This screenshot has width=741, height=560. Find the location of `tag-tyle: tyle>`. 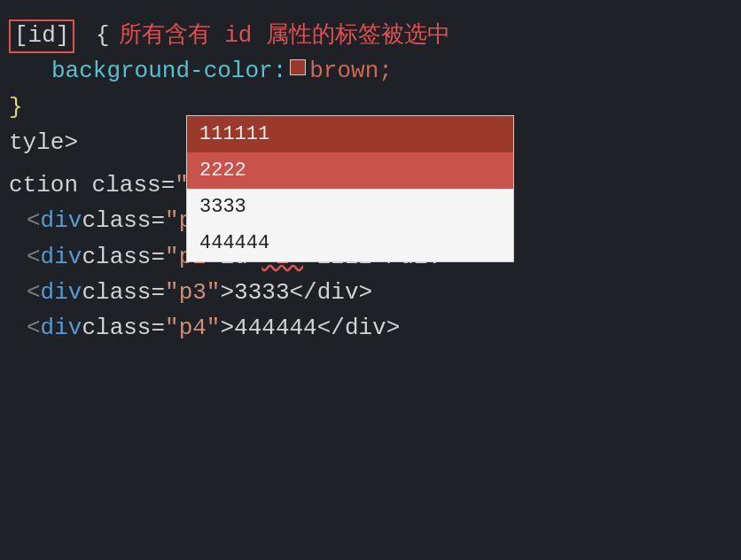

tag-tyle: tyle> is located at coordinates (43, 143).